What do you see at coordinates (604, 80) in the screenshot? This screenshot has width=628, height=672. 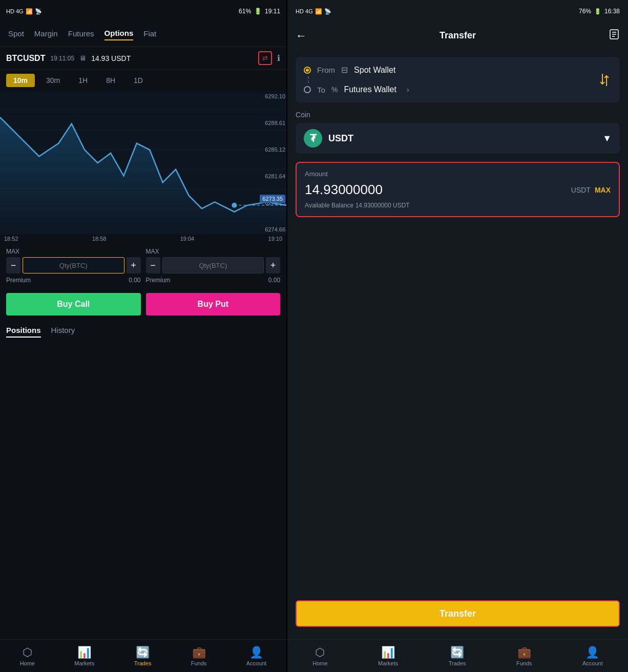 I see `switch-direction-button` at bounding box center [604, 80].